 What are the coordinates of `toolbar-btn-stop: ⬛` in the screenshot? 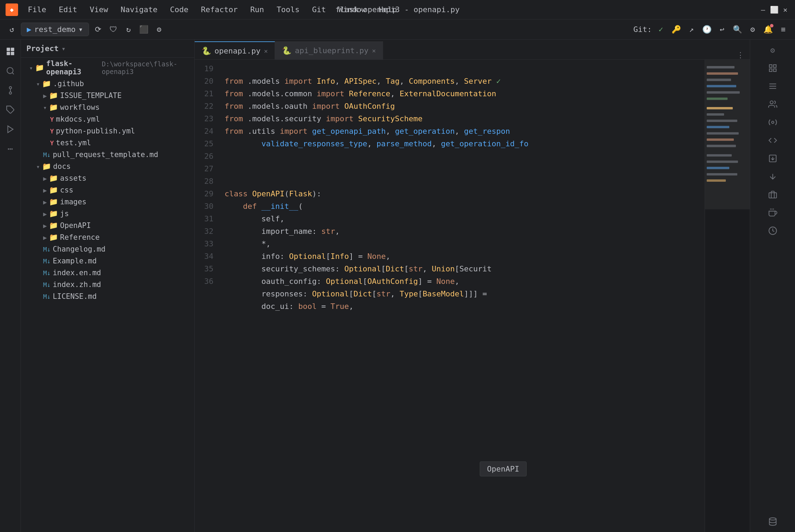 It's located at (144, 30).